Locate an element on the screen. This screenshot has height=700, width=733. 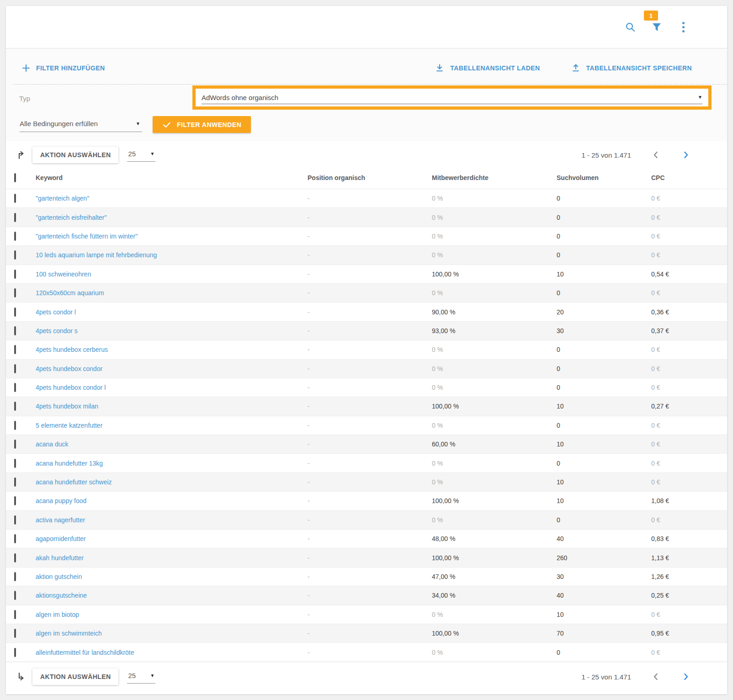
keyword-link: "gartenteich algen" is located at coordinates (62, 198).